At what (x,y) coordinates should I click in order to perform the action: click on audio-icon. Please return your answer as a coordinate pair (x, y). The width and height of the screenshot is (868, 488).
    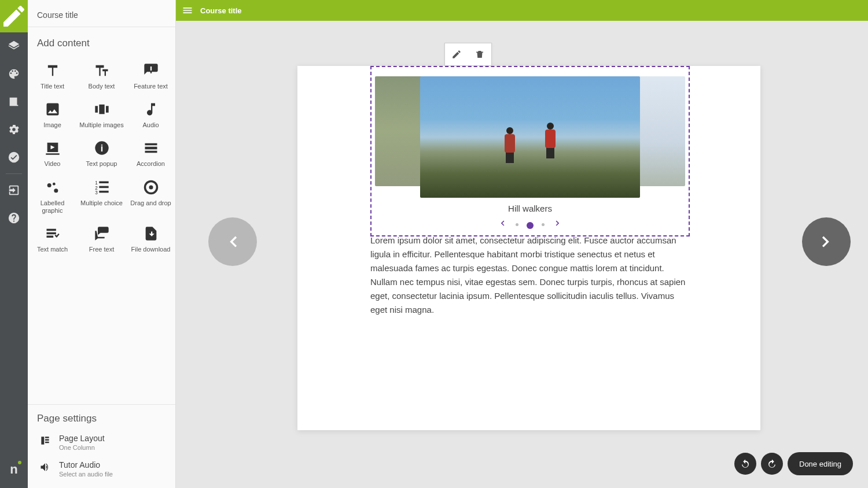
    Looking at the image, I should click on (151, 109).